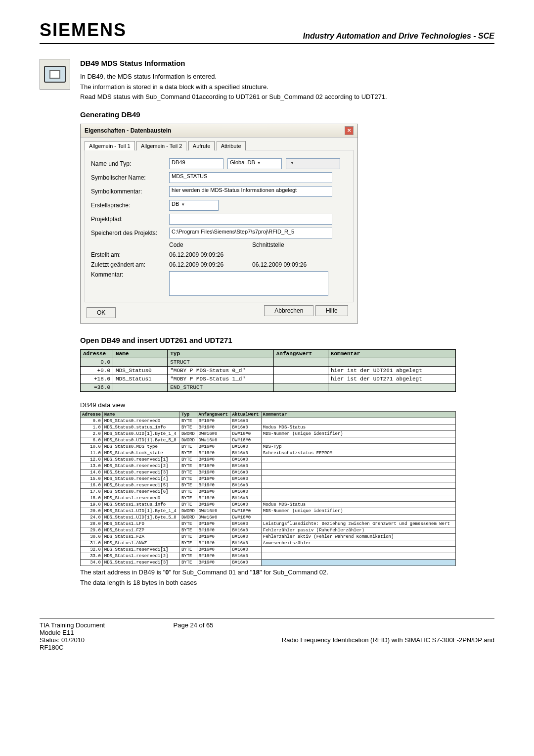  Describe the element at coordinates (279, 265) in the screenshot. I see `value-zuletzt-schnitt: 06.12.2009 09:09:26` at that location.